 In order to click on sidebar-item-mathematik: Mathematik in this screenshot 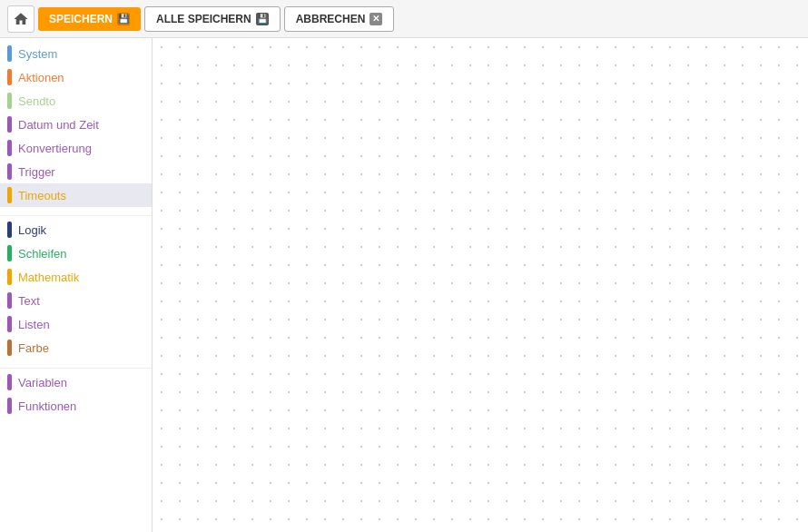, I will do `click(76, 277)`.